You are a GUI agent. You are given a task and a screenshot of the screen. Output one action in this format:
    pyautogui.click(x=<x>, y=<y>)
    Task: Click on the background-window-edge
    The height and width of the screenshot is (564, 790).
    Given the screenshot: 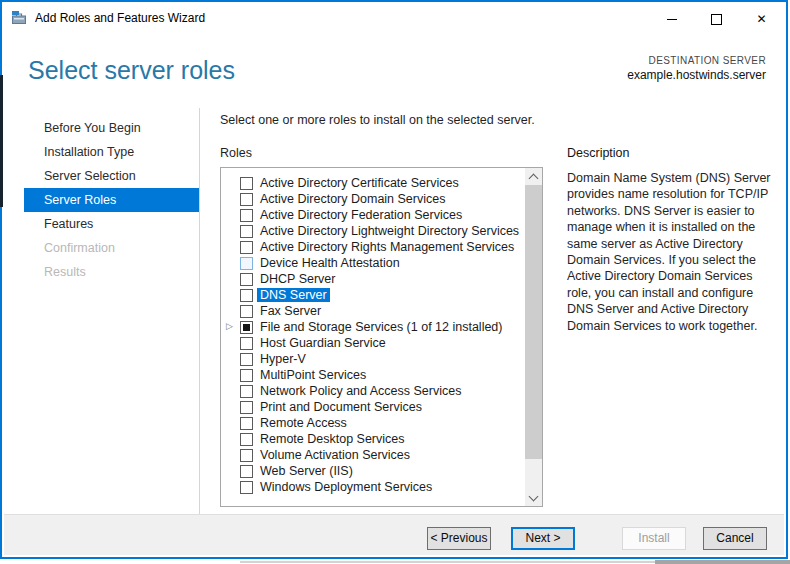 What is the action you would take?
    pyautogui.click(x=448, y=562)
    